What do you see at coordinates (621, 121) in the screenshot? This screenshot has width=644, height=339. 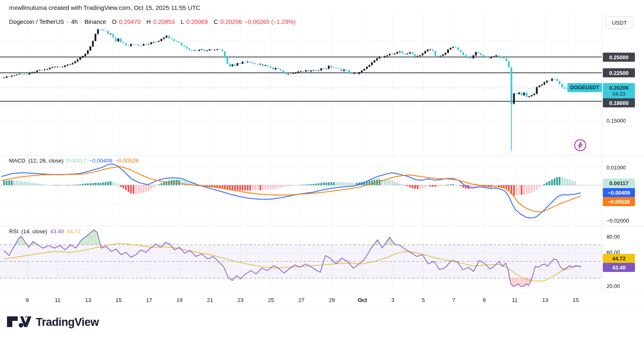 I see `price-axis-label: 0.15000` at bounding box center [621, 121].